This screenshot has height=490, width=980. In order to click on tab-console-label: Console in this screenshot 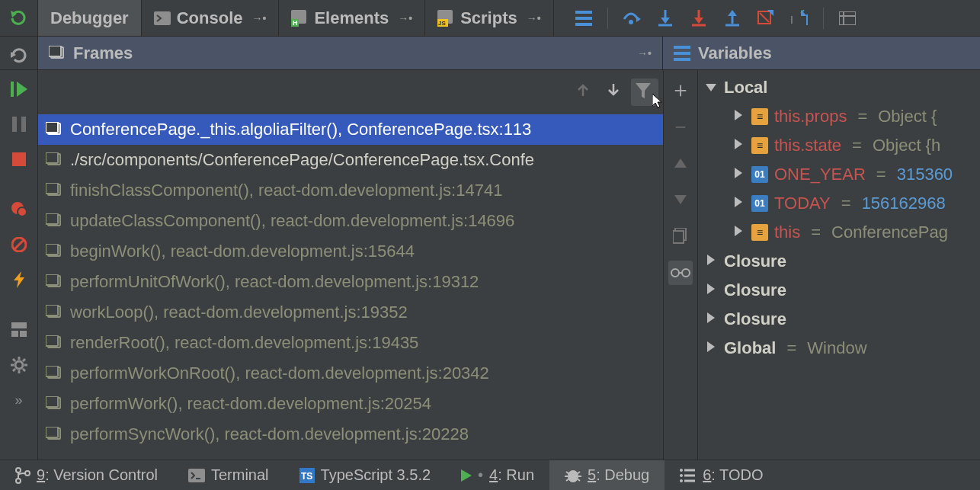, I will do `click(210, 18)`.